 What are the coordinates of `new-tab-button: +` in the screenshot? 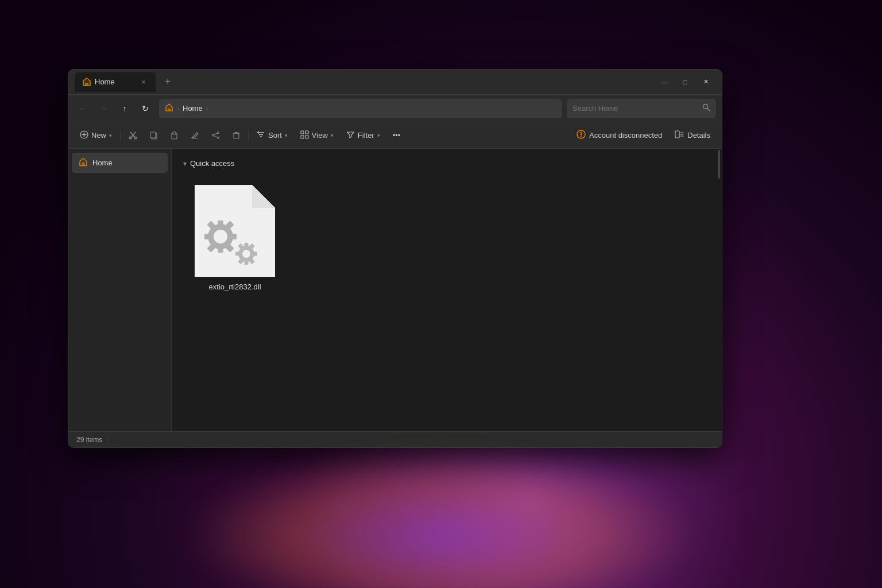 It's located at (168, 82).